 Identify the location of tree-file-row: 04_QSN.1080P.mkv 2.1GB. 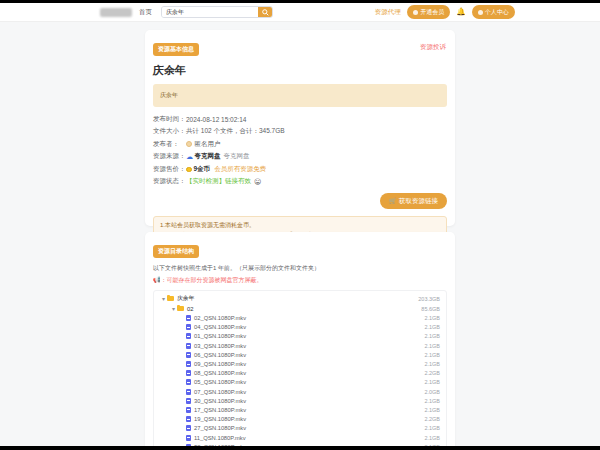
(299, 328).